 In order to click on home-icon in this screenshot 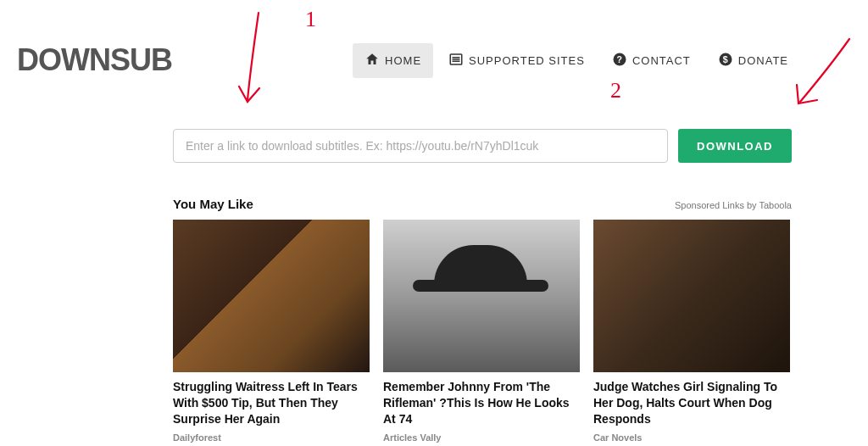, I will do `click(372, 61)`.